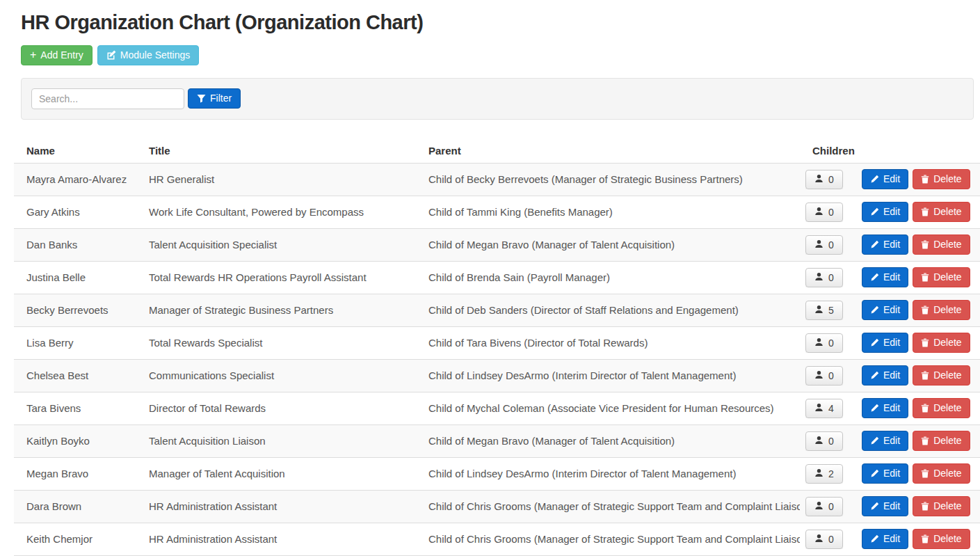 This screenshot has height=556, width=980. I want to click on filter-button: Filter, so click(214, 99).